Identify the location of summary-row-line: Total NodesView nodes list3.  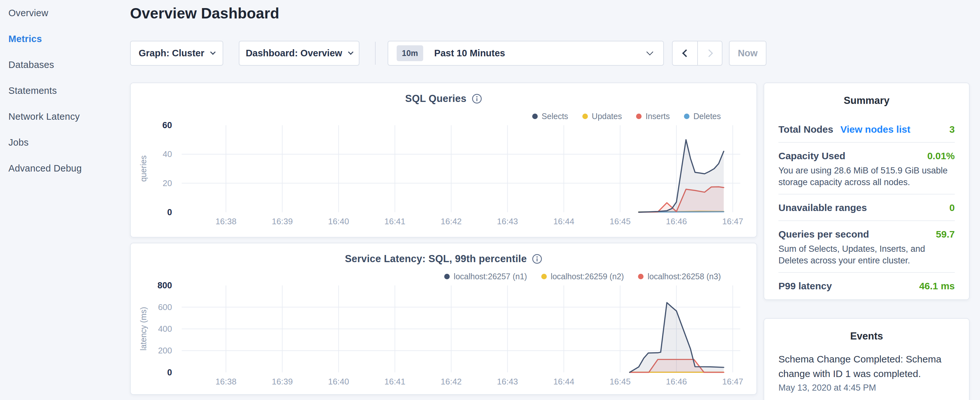
(867, 129).